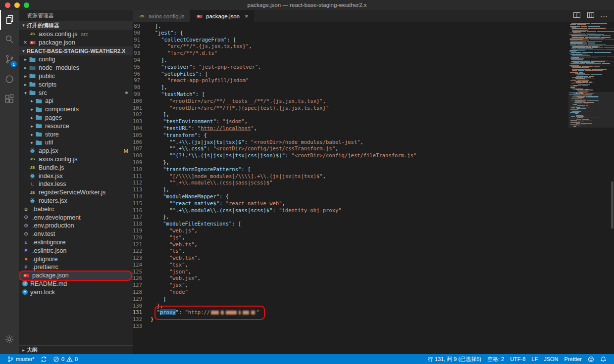 Image resolution: width=614 pixels, height=364 pixels. Describe the element at coordinates (351, 156) in the screenshot. I see `code-line-108: 108 "^(?!.*\\.(js|jsx|ts|tsx|css|json)$)…` at that location.